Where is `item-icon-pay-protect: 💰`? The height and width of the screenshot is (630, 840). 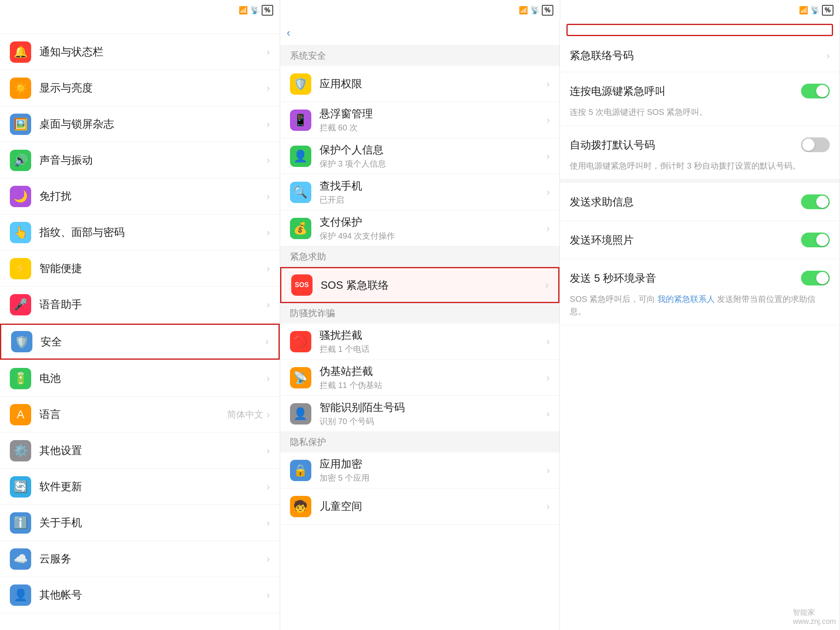
item-icon-pay-protect: 💰 is located at coordinates (301, 228).